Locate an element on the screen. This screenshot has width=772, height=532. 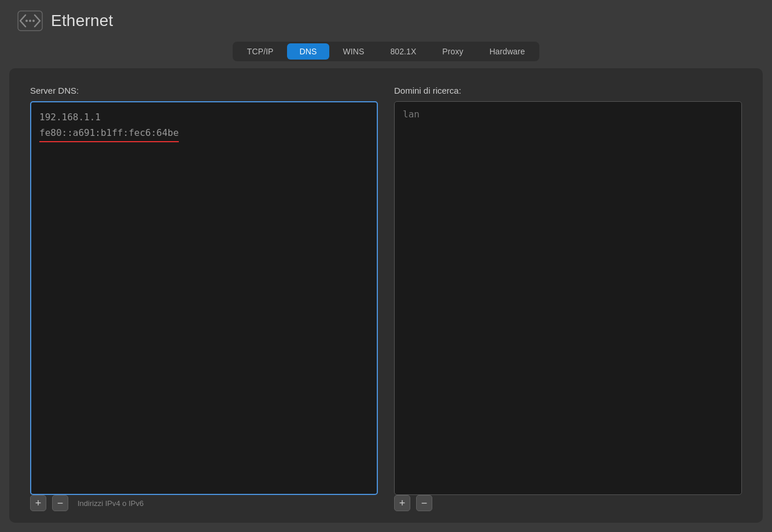
page-title: Ethernet is located at coordinates (82, 21).